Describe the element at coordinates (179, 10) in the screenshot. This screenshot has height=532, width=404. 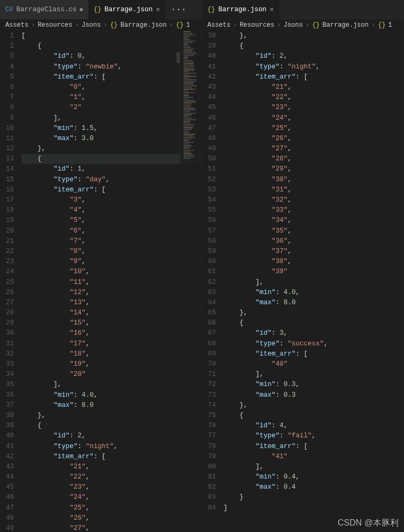
I see `tab-overflow-button: ···` at that location.